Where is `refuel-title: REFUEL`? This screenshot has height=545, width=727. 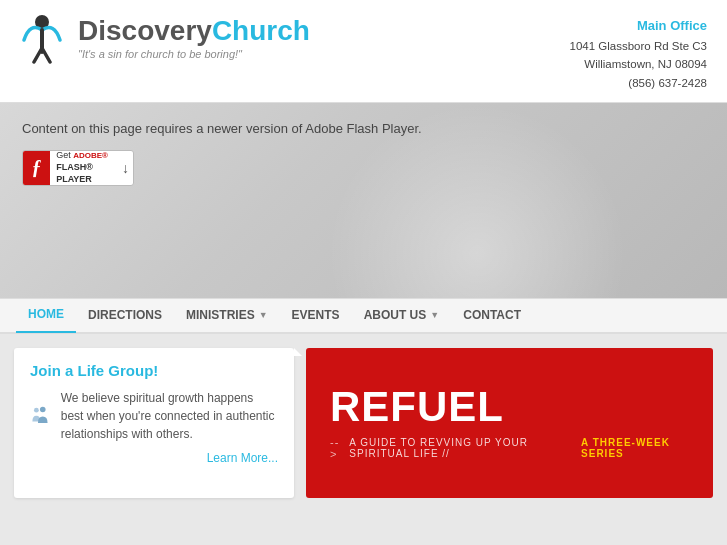
refuel-title: REFUEL is located at coordinates (510, 407).